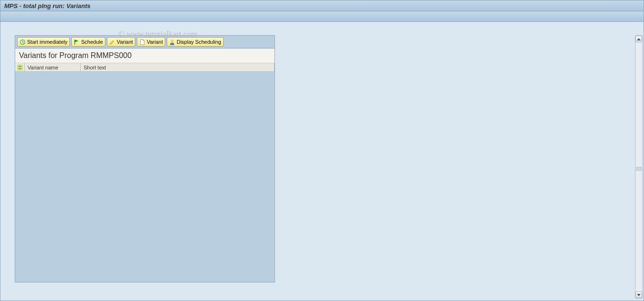  Describe the element at coordinates (322, 17) in the screenshot. I see `menu-bar` at that location.